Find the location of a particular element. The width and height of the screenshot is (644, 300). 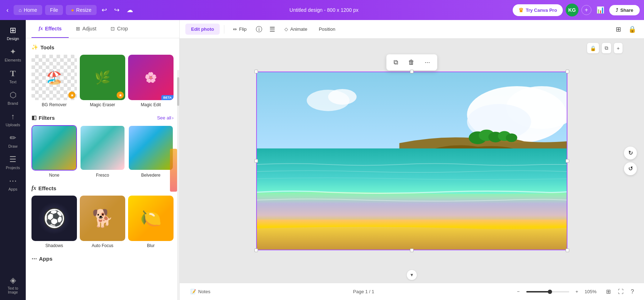

effects-grid: ⚽ Shadows 🐕 Auto Focus 🍋 is located at coordinates (102, 222).